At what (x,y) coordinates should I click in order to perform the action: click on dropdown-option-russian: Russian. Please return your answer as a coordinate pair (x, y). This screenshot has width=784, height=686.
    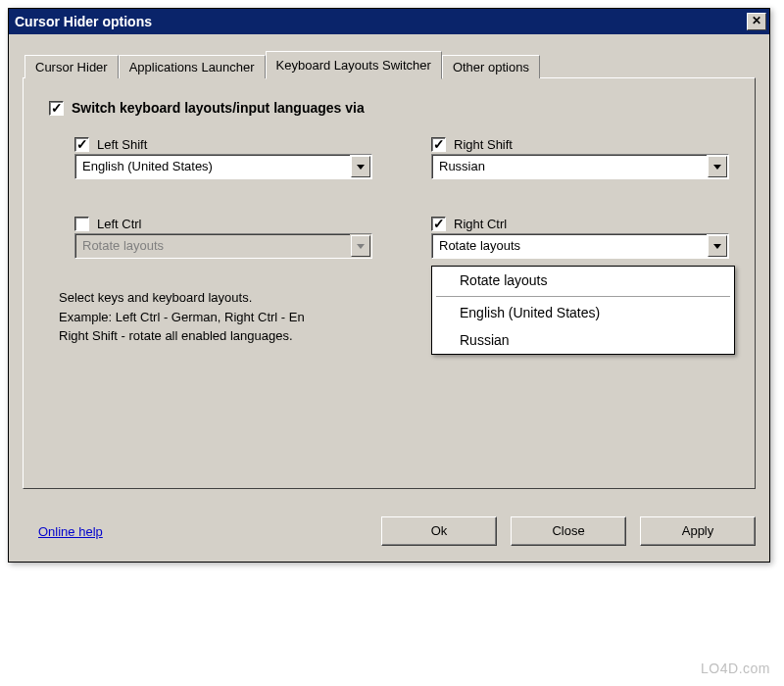
    Looking at the image, I should click on (583, 340).